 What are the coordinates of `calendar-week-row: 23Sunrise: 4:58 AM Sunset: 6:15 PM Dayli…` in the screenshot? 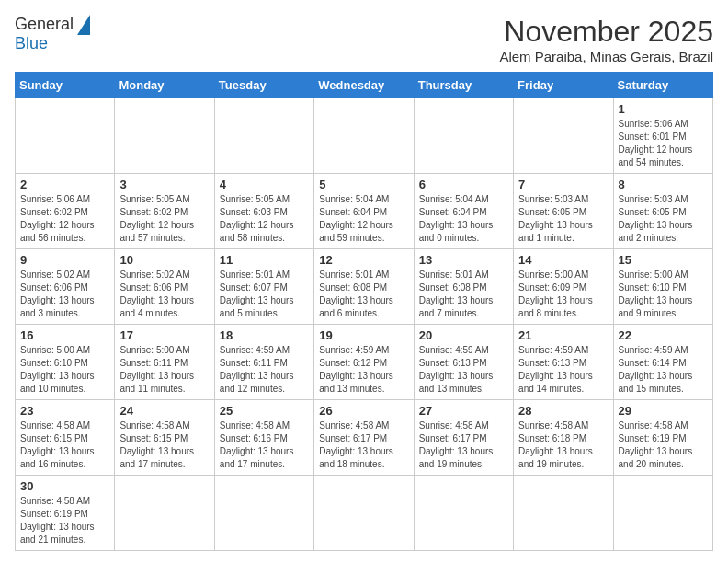 It's located at (364, 438).